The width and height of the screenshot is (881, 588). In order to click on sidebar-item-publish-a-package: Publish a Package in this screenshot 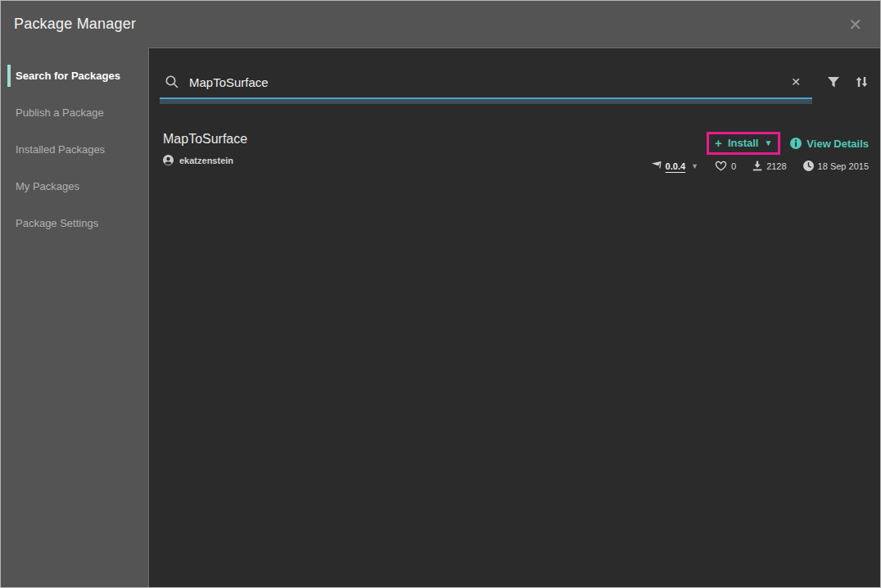, I will do `click(75, 113)`.